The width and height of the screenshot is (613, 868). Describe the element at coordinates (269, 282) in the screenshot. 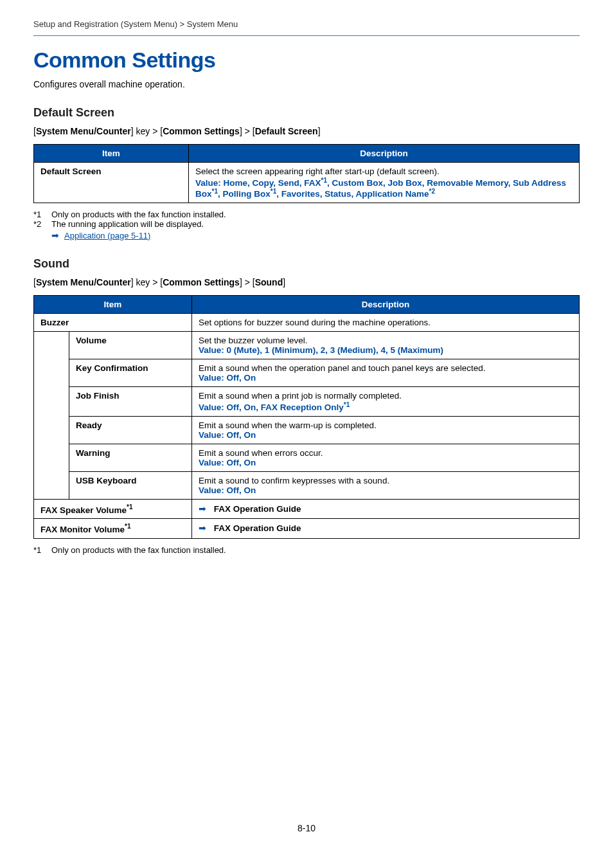

I see `path-seg: Sound` at that location.